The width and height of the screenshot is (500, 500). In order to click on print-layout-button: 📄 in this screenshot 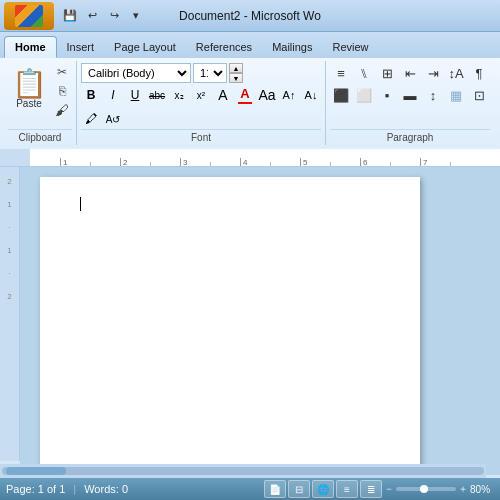, I will do `click(275, 489)`.